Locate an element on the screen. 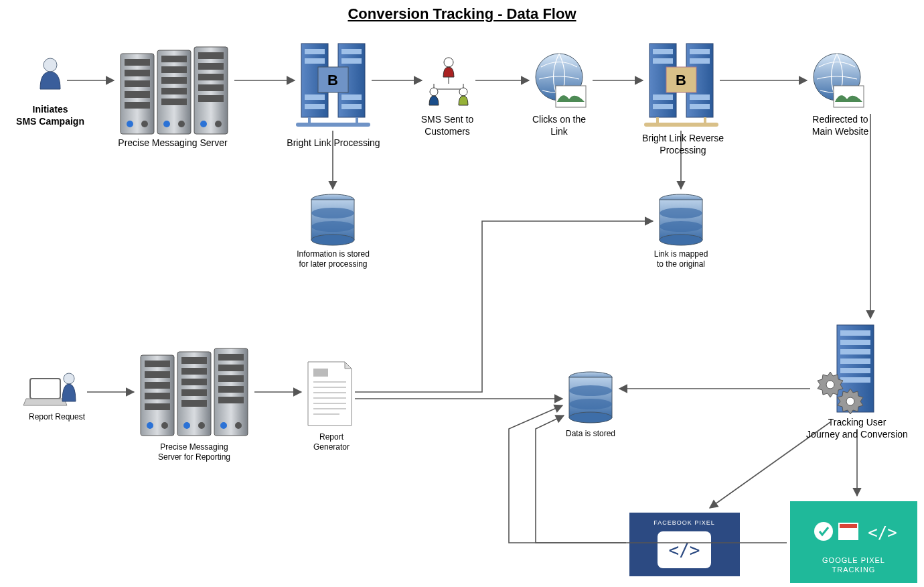 The image size is (924, 587). label-reverse: Bright Link ReverseProcessing is located at coordinates (683, 145).